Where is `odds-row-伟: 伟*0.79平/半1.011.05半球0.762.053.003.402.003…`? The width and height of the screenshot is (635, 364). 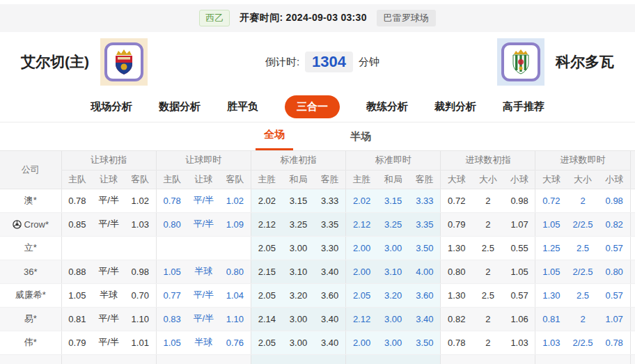
odds-row-伟: 伟*0.79平/半1.011.05半球0.762.053.003.402.003… is located at coordinates (318, 342).